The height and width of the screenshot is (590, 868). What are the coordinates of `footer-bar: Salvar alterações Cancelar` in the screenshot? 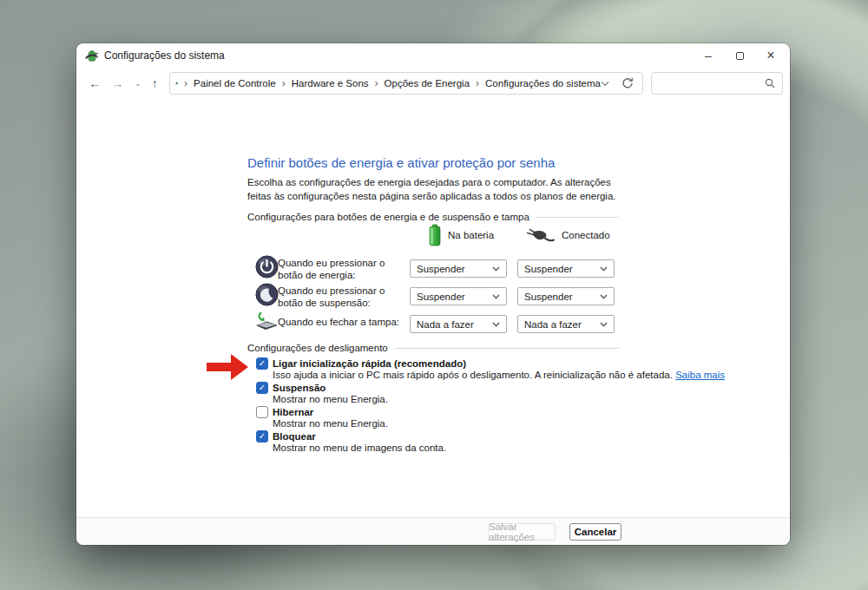 It's located at (433, 531).